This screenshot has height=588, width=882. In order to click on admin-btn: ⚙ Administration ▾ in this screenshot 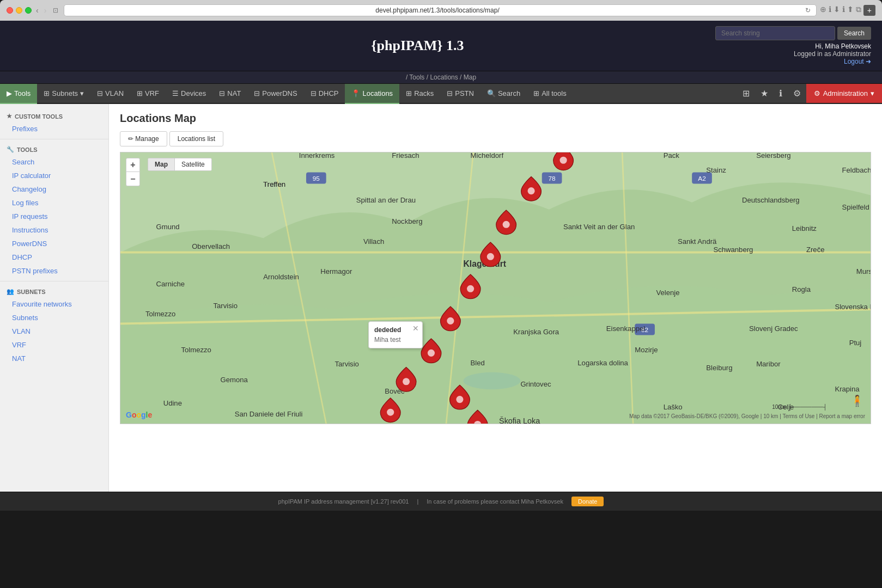, I will do `click(844, 94)`.